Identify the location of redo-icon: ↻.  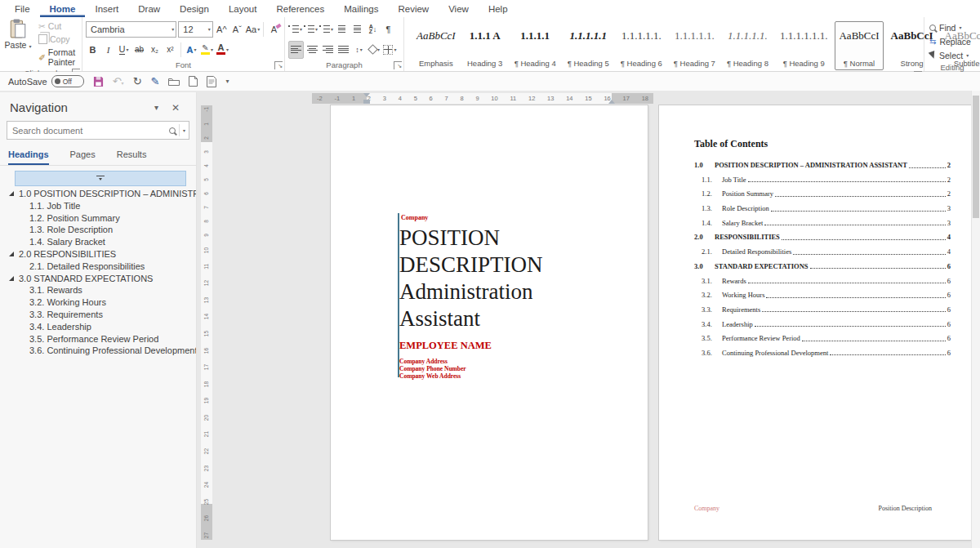
(137, 82).